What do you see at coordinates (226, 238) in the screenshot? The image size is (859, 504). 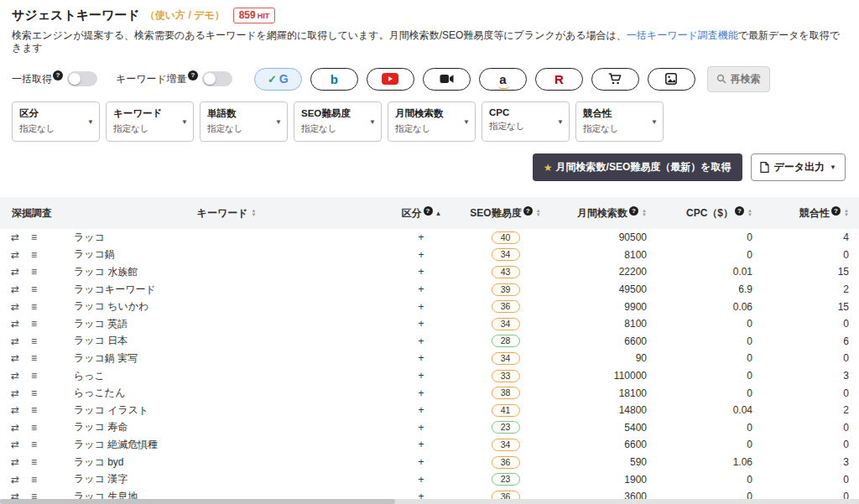 I see `keyword-cell: ラッコ` at bounding box center [226, 238].